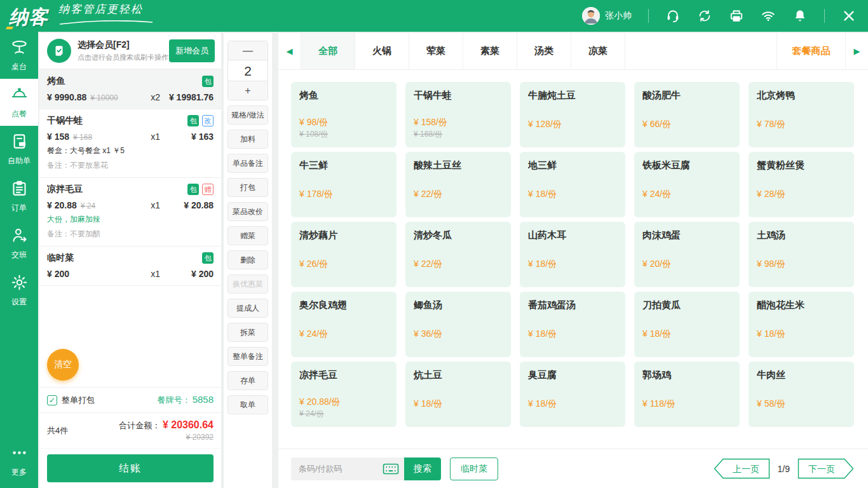 The image size is (868, 488). What do you see at coordinates (383, 51) in the screenshot?
I see `category-tab-火锅: 火锅` at bounding box center [383, 51].